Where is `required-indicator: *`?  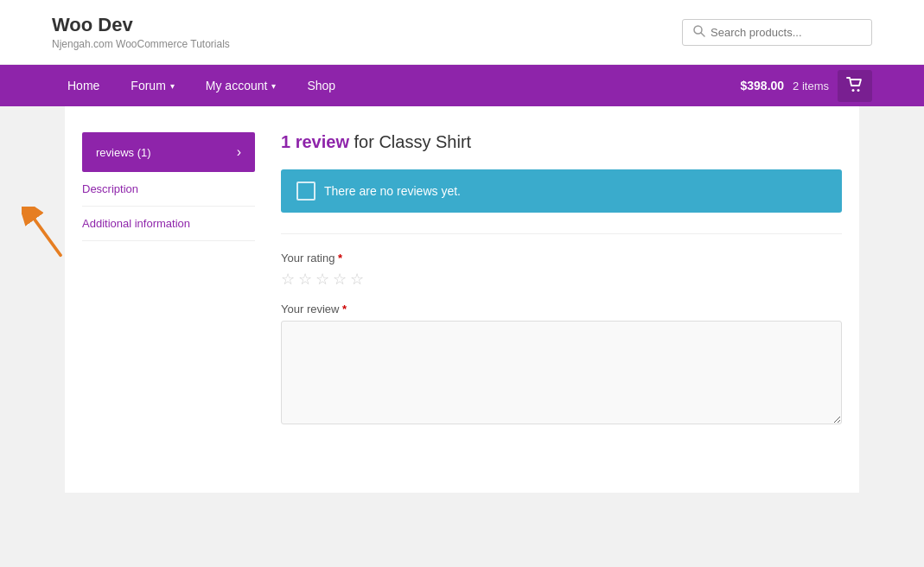
required-indicator: * is located at coordinates (341, 258).